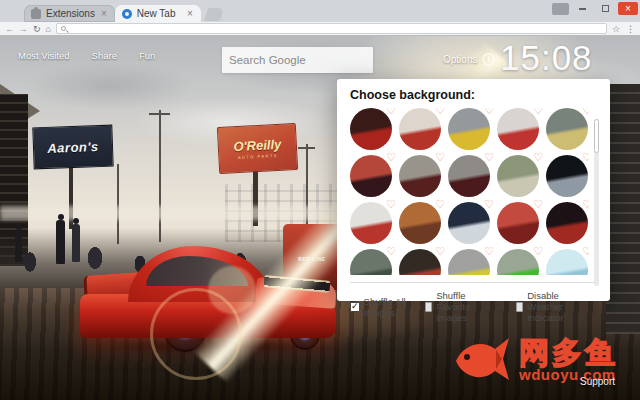 The height and width of the screenshot is (400, 640). I want to click on tab-new-tab: New Tab ×, so click(158, 14).